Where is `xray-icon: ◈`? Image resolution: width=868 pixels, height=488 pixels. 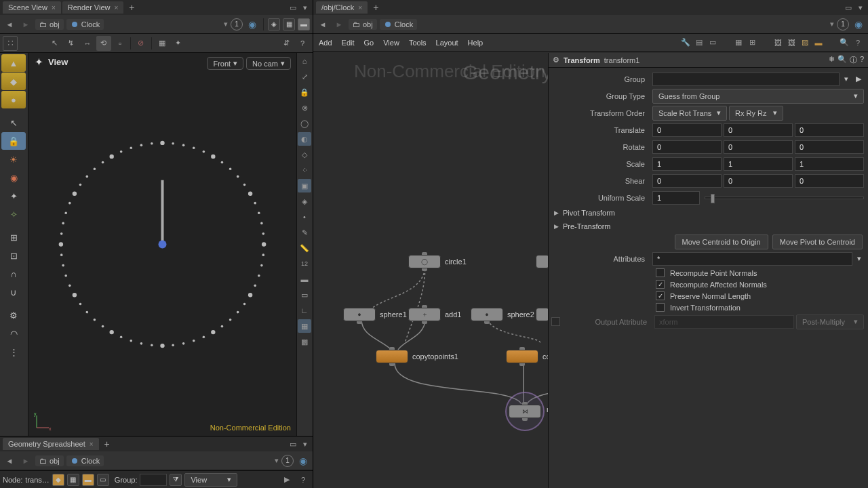
xray-icon: ◈ is located at coordinates (304, 201).